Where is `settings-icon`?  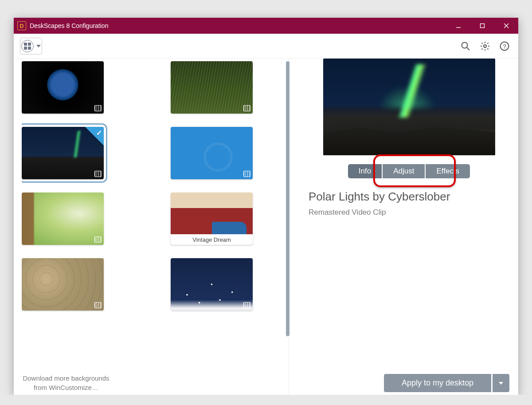 settings-icon is located at coordinates (485, 46).